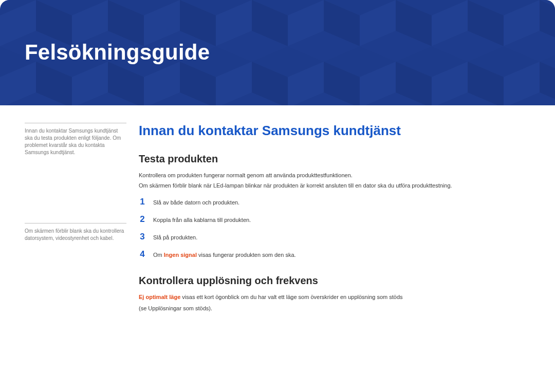 The height and width of the screenshot is (392, 555). Describe the element at coordinates (335, 175) in the screenshot. I see `paragraph: Kontrollera om produkten fungerar normal…` at that location.